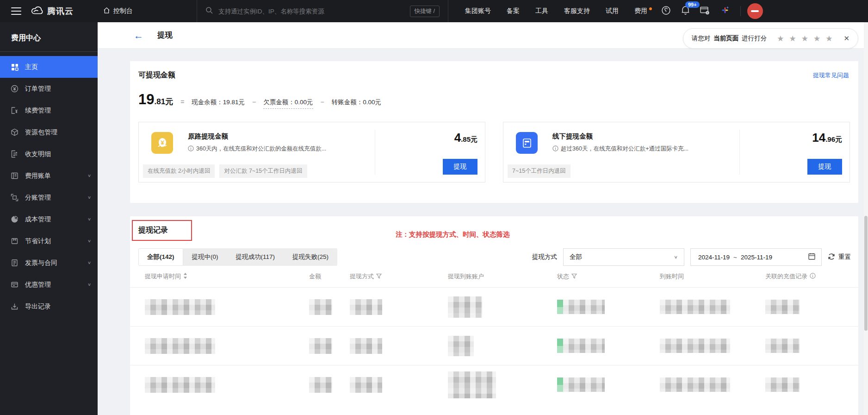 Image resolution: width=868 pixels, height=415 pixels. What do you see at coordinates (288, 104) in the screenshot?
I see `owed-invoice-amount: 欠票金额：0.00元` at bounding box center [288, 104].